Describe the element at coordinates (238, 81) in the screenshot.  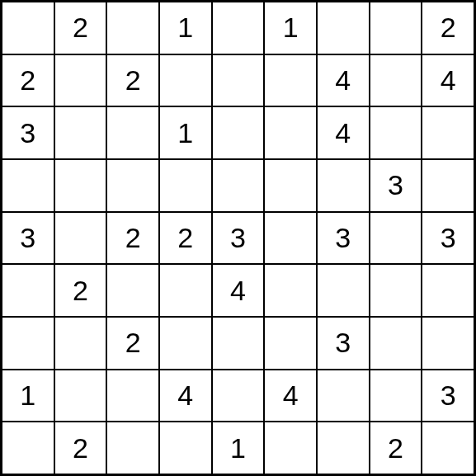
I see `cell-r1-c4` at that location.